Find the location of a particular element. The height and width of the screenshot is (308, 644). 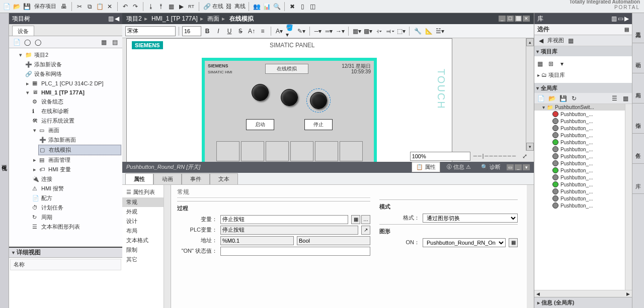

tree-hmi: ▾🖥HMI_1 [TP 177A] is located at coordinates (72, 92).